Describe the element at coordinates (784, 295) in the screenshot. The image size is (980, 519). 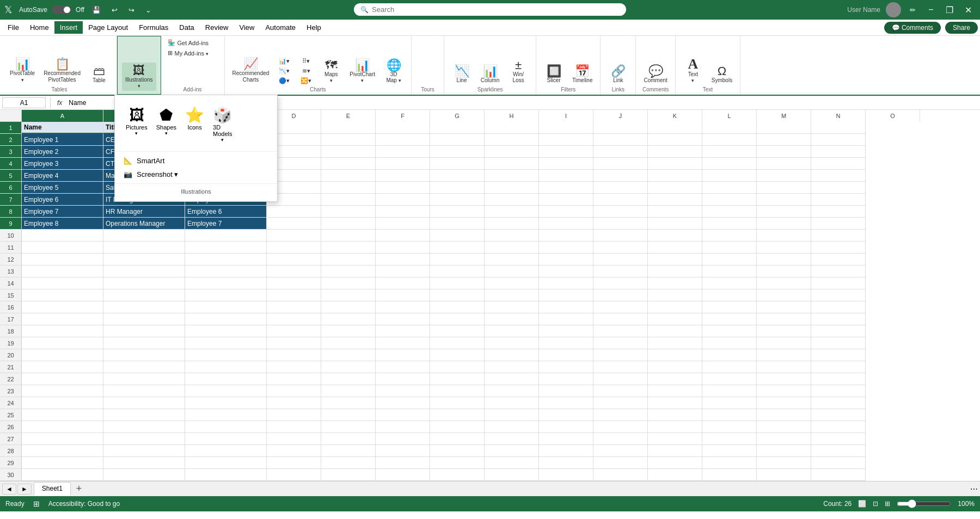
I see `cell-15-M` at that location.